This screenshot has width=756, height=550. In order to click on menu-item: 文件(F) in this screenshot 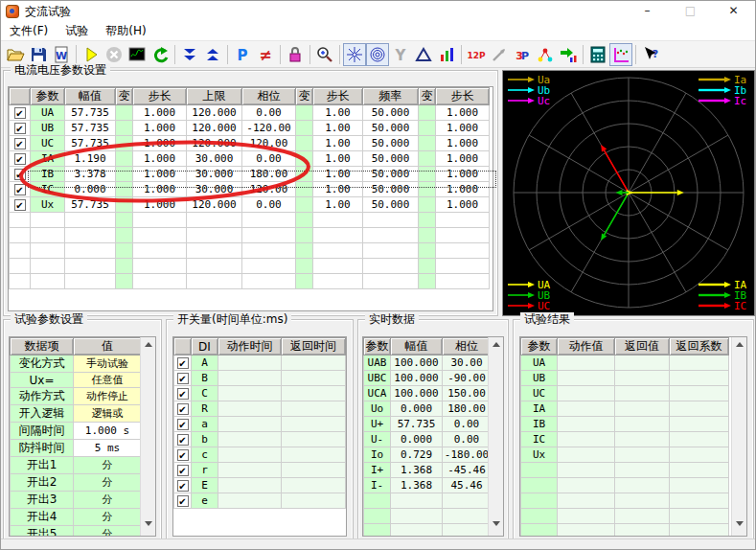, I will do `click(29, 31)`.